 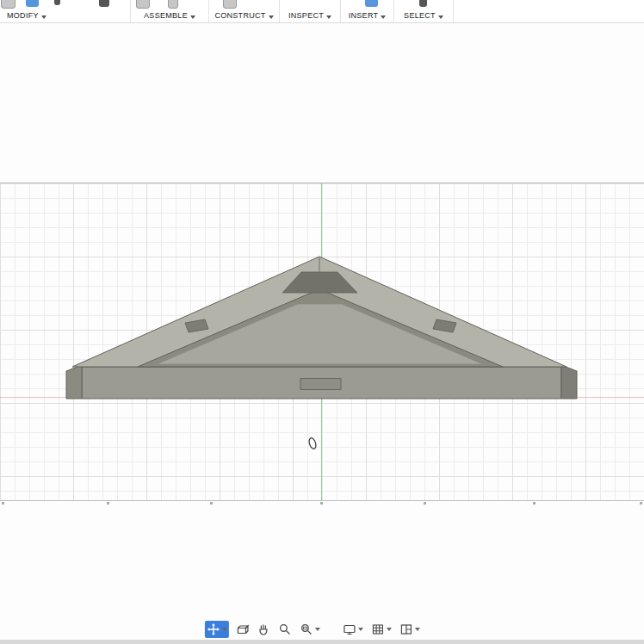 I want to click on box-icon, so click(x=242, y=629).